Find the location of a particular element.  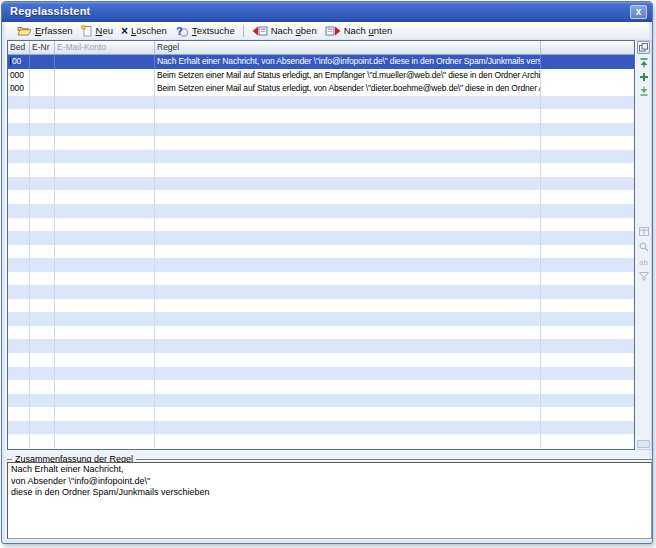

filter-icon is located at coordinates (644, 277).